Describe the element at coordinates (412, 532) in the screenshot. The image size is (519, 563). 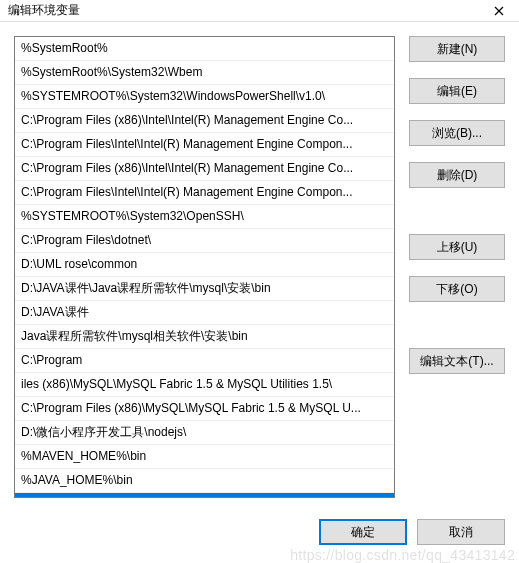
I see `dialog-footer: 确定 取消` at that location.